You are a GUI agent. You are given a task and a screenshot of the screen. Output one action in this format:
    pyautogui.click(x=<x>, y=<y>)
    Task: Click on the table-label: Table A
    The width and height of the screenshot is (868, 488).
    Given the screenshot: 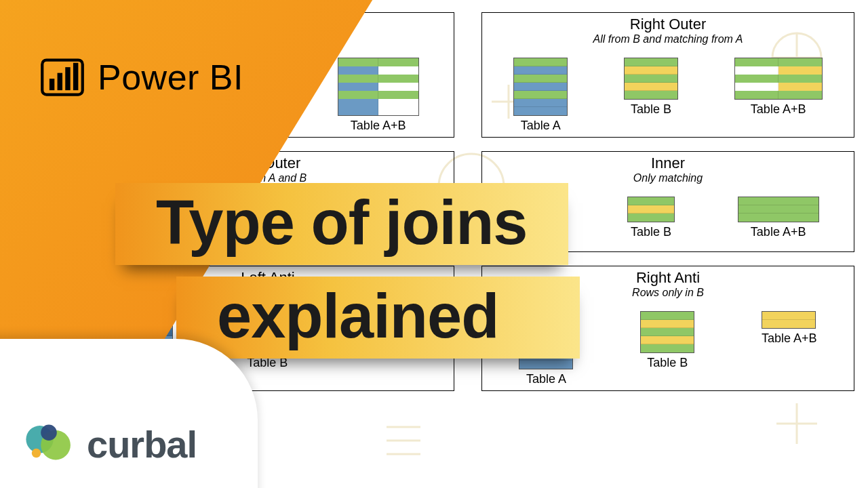 What is the action you would take?
    pyautogui.click(x=540, y=126)
    